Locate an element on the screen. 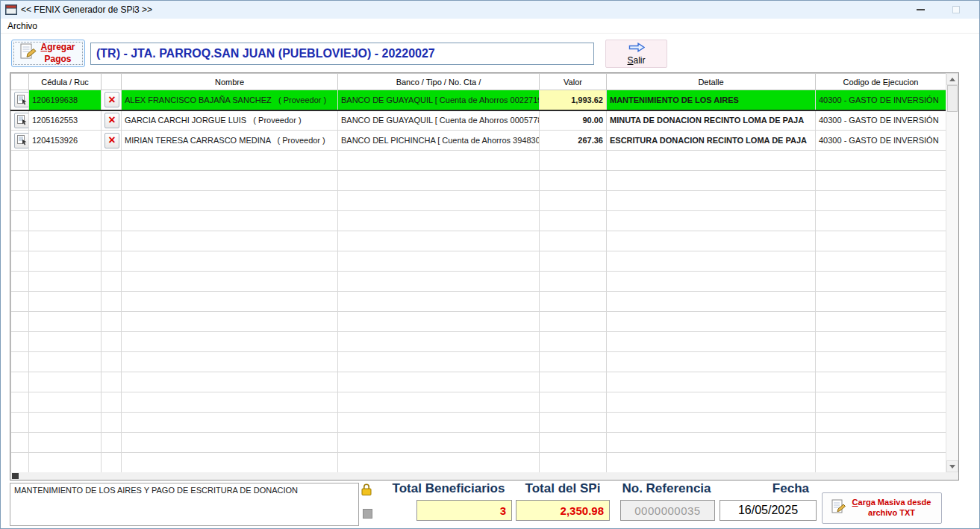  header-nombre: Nombre is located at coordinates (230, 82).